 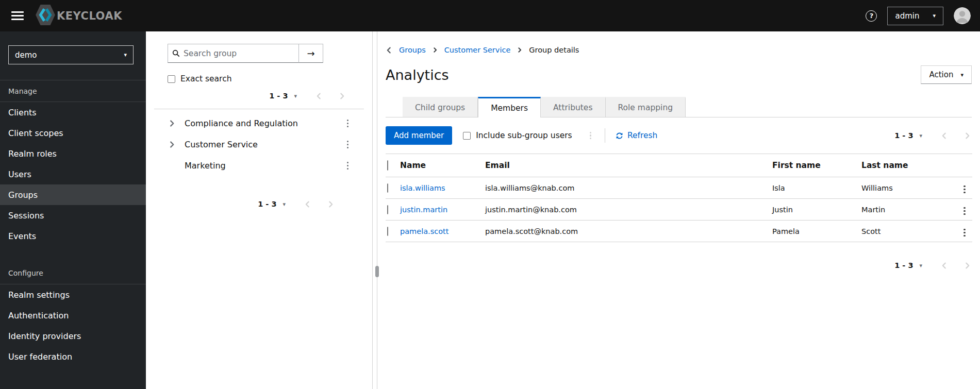 I want to click on sidebar-item-label: Client scopes, so click(x=36, y=133).